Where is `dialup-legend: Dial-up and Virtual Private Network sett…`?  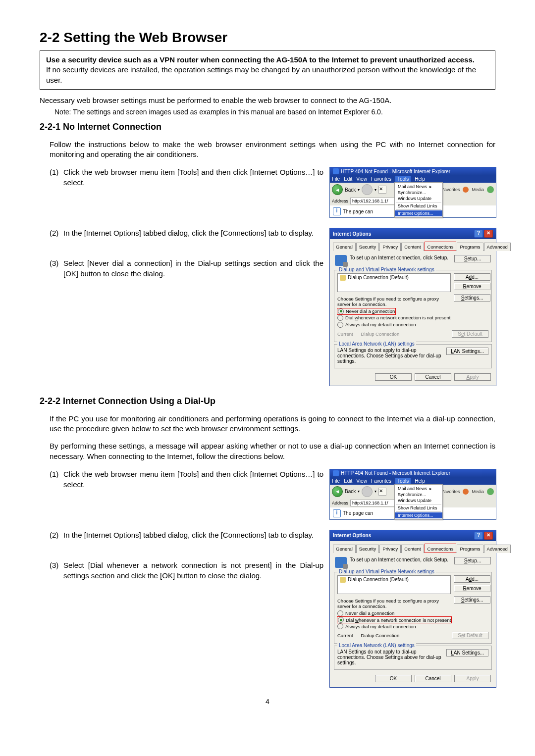
dialup-legend: Dial-up and Virtual Private Network sett… is located at coordinates (386, 269).